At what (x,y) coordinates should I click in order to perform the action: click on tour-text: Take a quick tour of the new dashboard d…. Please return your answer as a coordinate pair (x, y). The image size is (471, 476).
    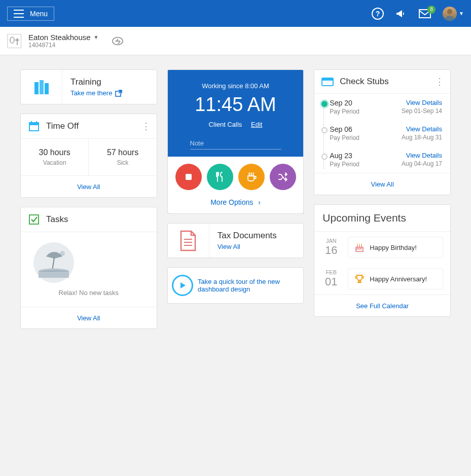
    Looking at the image, I should click on (250, 285).